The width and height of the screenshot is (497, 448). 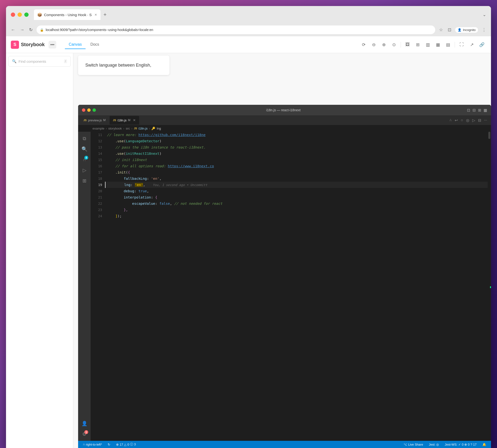 I want to click on refresh-button: ↻, so click(x=31, y=30).